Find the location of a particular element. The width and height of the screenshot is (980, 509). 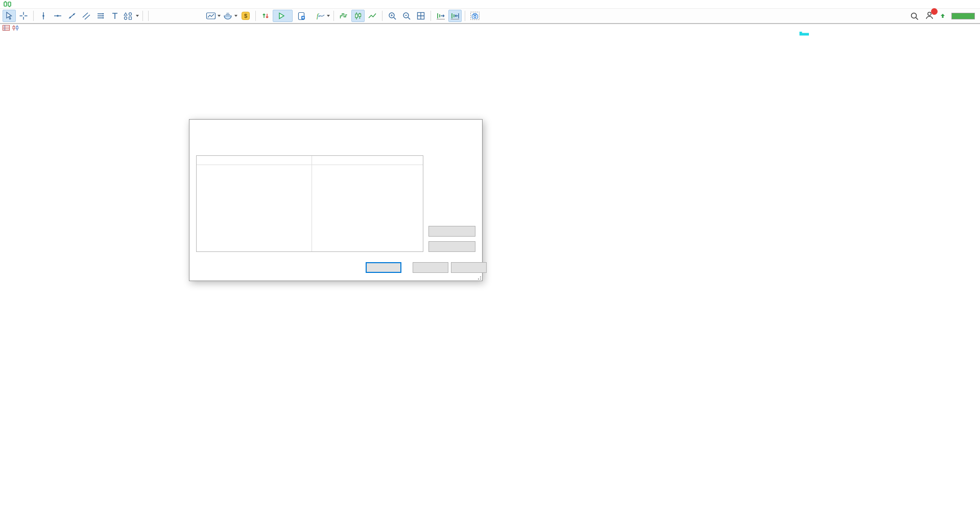

auto-scroll-icon is located at coordinates (441, 16).